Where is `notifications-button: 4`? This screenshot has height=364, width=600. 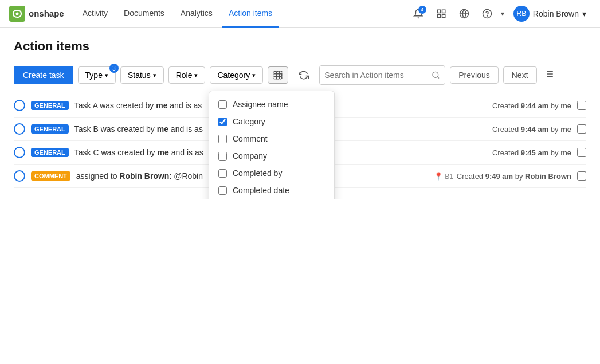
notifications-button: 4 is located at coordinates (418, 14).